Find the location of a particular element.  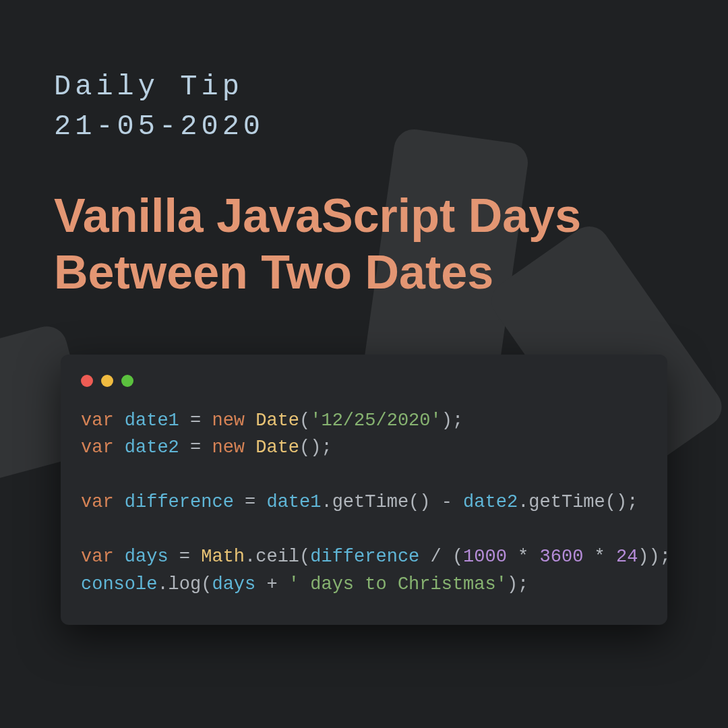

tip-date: 21-05-2020 is located at coordinates (159, 127).